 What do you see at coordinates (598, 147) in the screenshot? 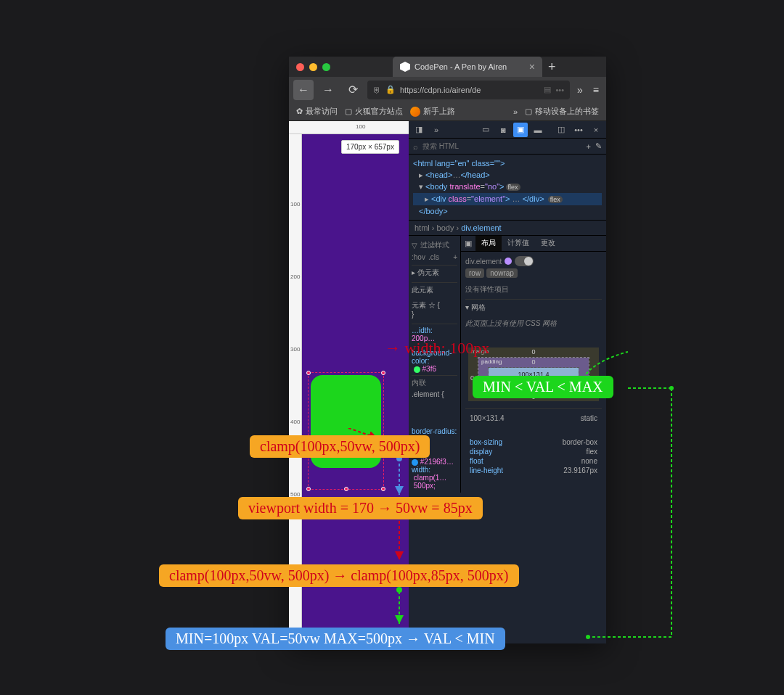
I see `eyedropper-icon: ✎` at bounding box center [598, 147].